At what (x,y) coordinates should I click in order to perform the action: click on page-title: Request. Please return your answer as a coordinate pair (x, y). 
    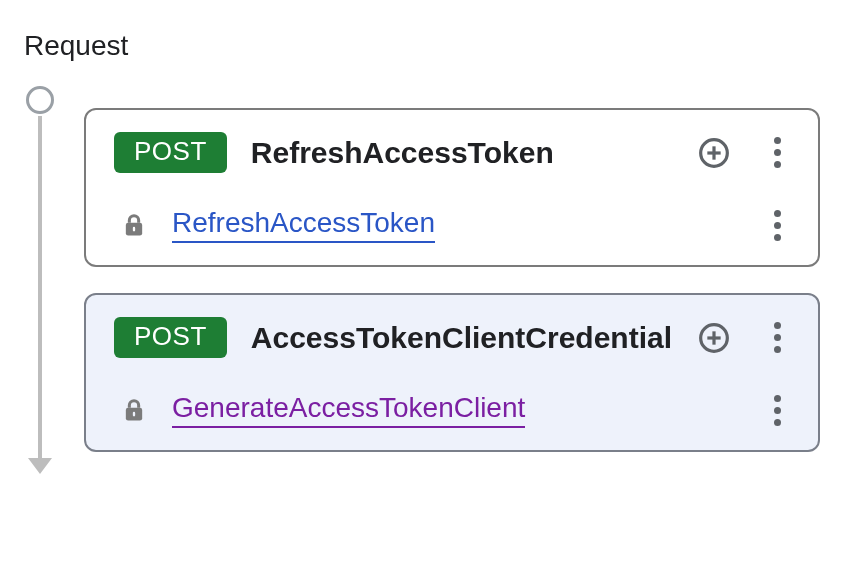
    Looking at the image, I should click on (422, 46).